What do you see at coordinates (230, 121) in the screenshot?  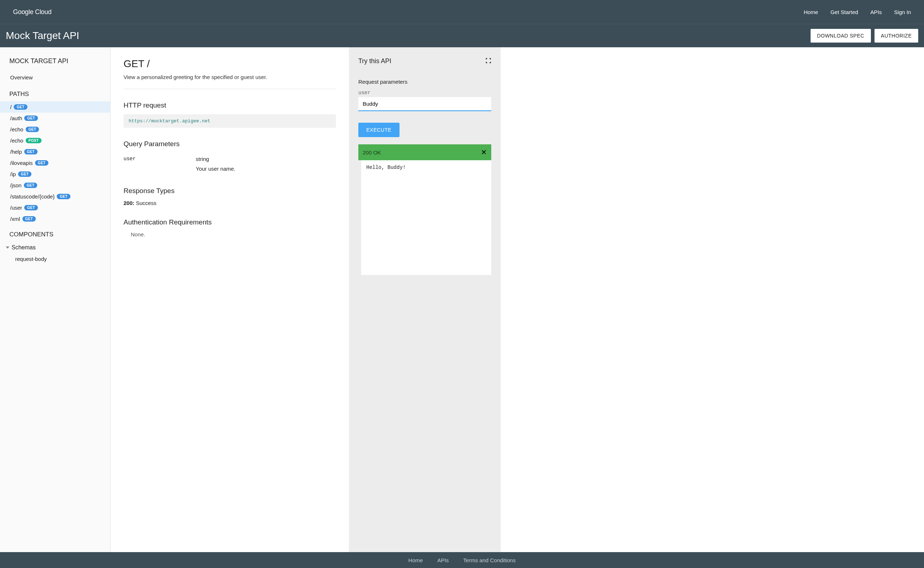 I see `http-request-url: https://mocktarget.apigee.net` at bounding box center [230, 121].